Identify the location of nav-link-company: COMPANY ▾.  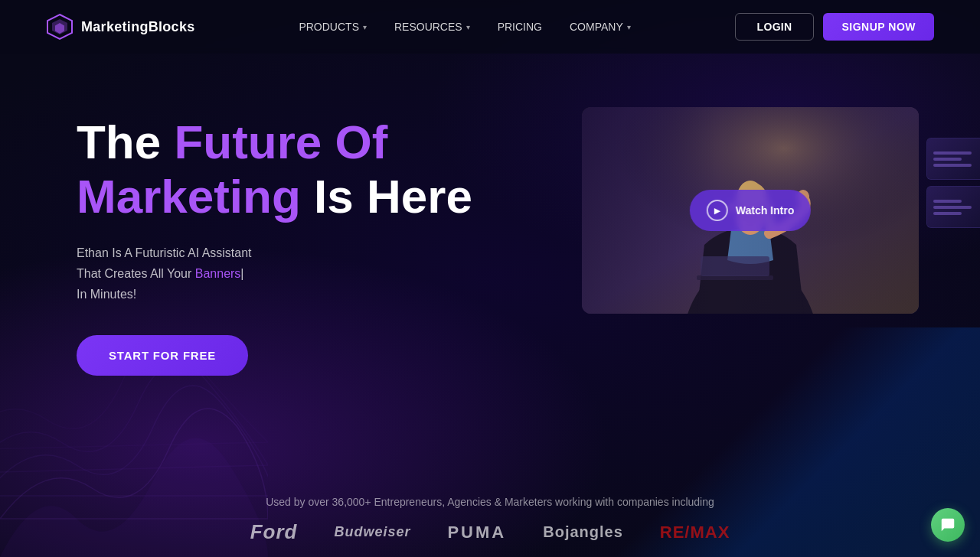
(600, 27).